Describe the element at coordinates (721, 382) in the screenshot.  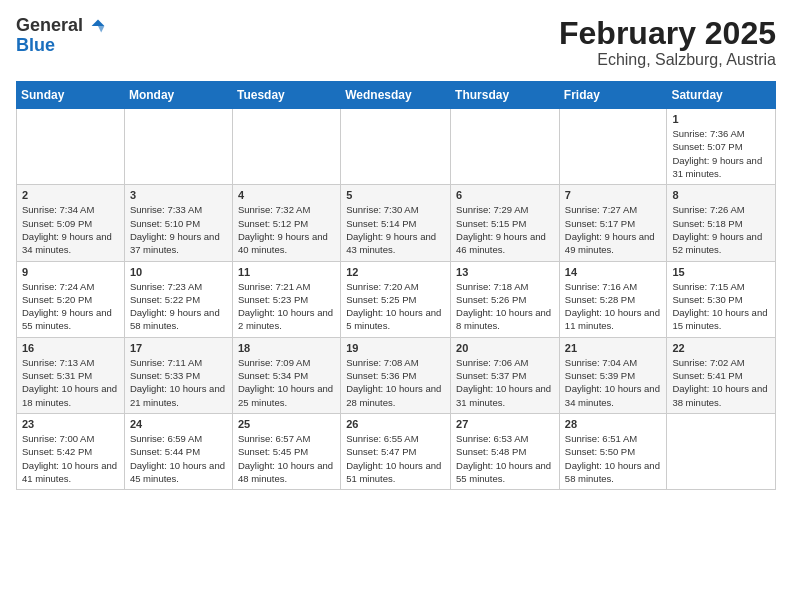
I see `day-info: Sunrise: 7:02 AM Sunset: 5:41 PM Dayligh…` at that location.